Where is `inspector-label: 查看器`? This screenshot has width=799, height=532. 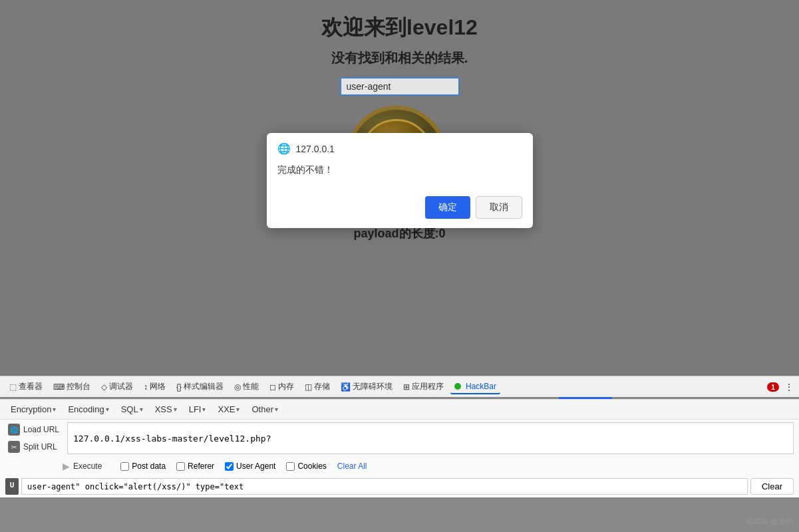 inspector-label: 查看器 is located at coordinates (31, 387).